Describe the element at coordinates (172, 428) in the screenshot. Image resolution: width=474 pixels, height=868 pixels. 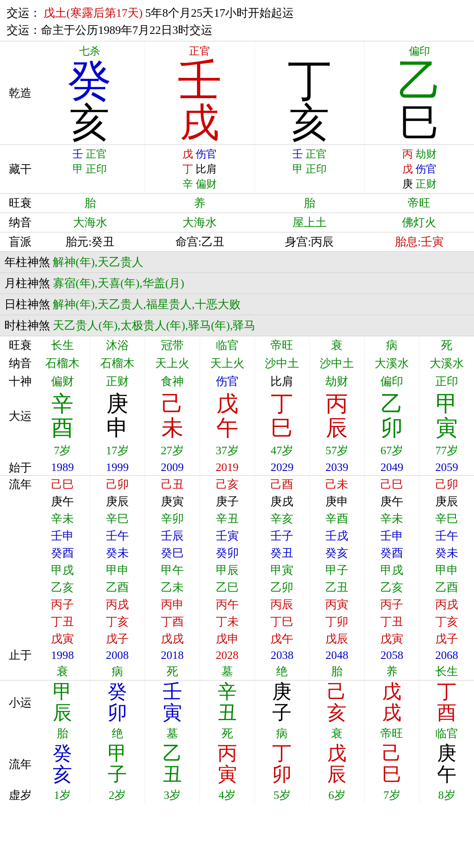
I see `dayun-dz-2: 未` at that location.